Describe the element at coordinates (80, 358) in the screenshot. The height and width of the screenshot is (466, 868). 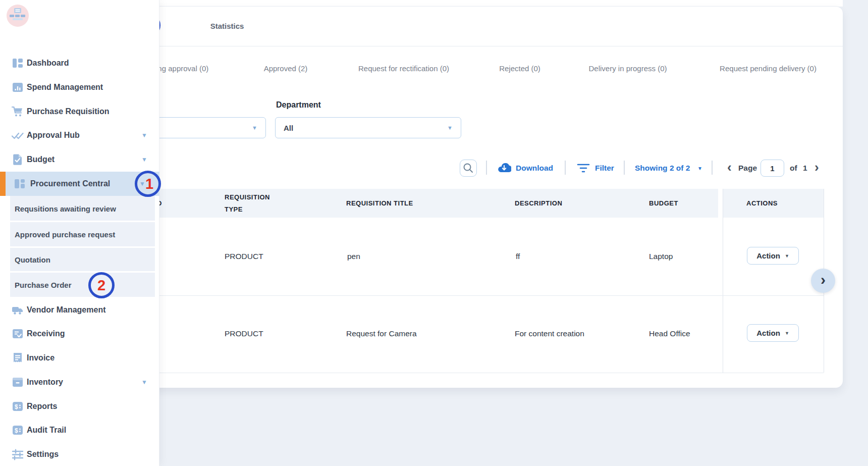
I see `sidebar-item-invoice: Invoice` at that location.